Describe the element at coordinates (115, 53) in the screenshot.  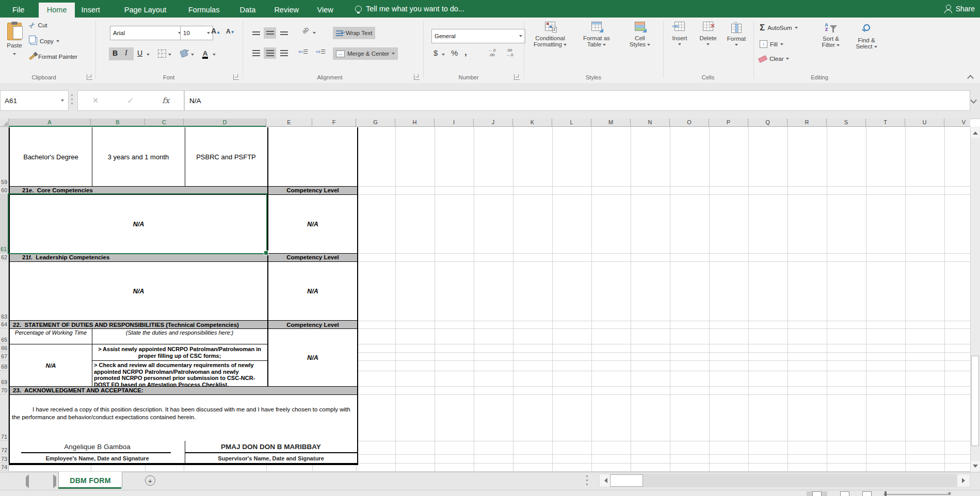
I see `bold-button: B` at that location.